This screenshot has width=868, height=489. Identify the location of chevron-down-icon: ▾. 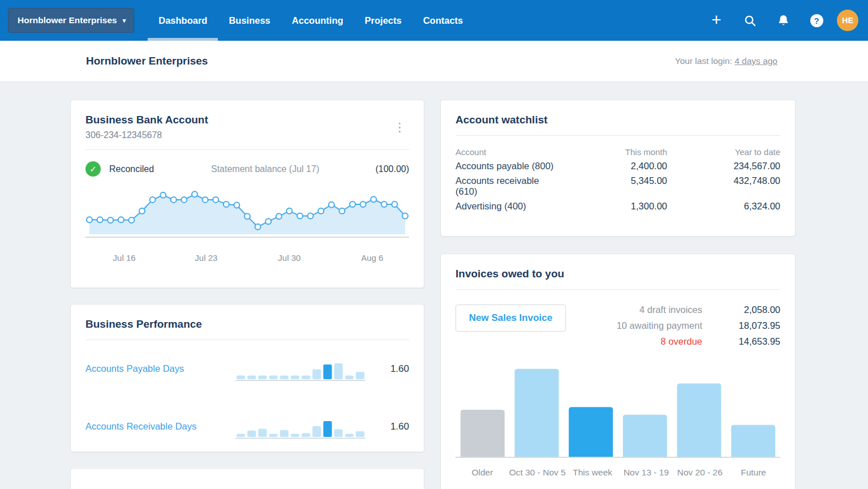
(124, 20).